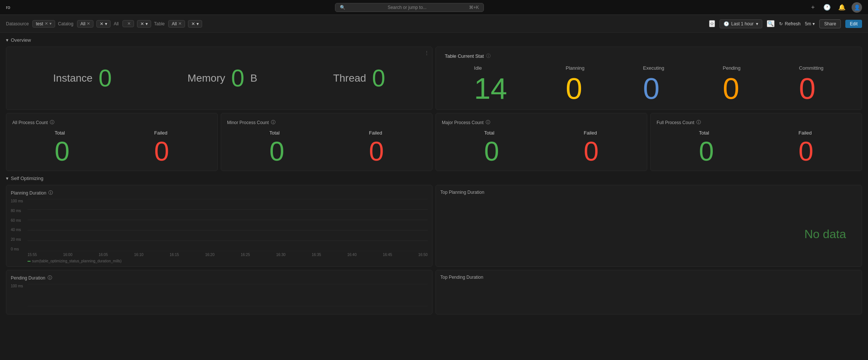  What do you see at coordinates (805, 133) in the screenshot?
I see `full-failed-label: Failed` at bounding box center [805, 133].